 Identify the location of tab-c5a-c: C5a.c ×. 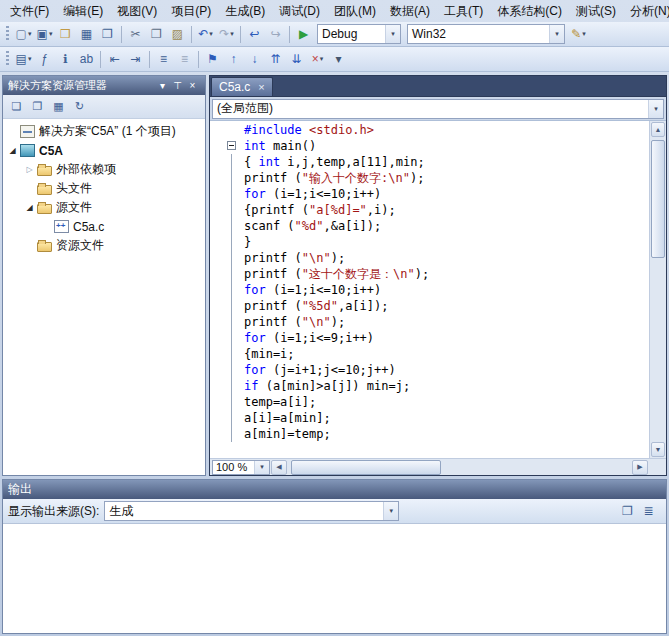
(242, 86).